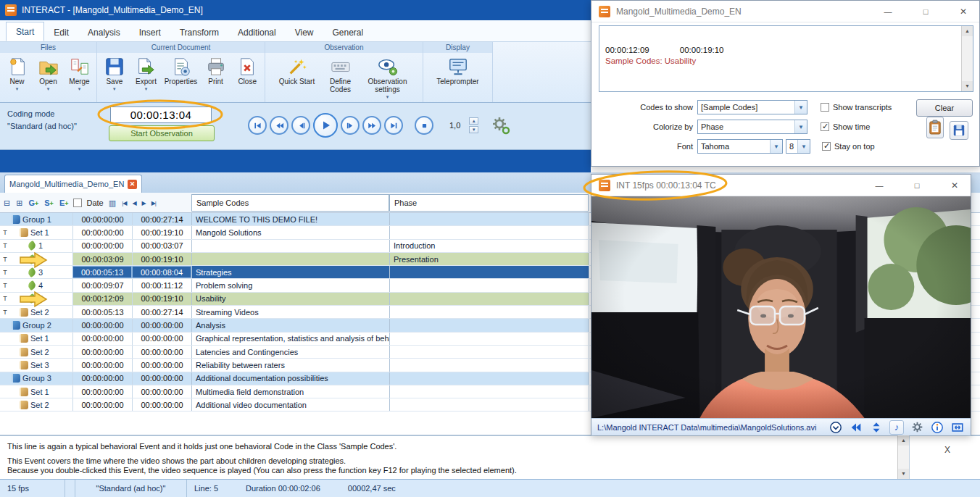  I want to click on fast-forward-button, so click(372, 125).